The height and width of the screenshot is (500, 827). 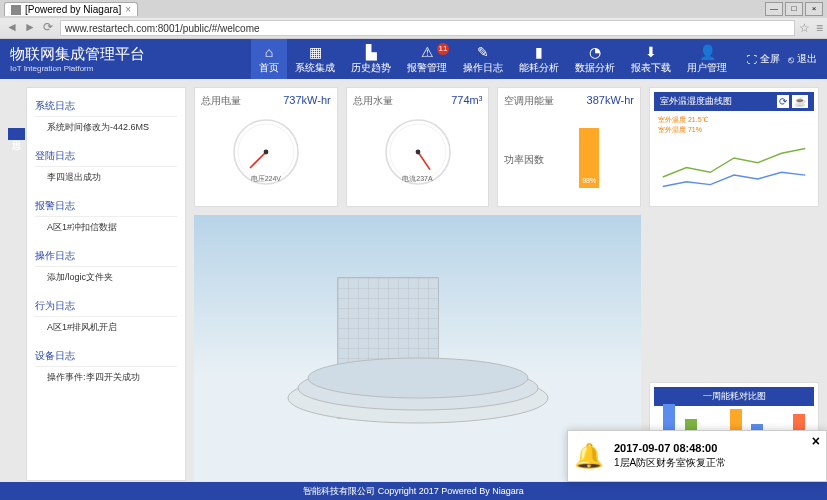 What do you see at coordinates (106, 378) in the screenshot?
I see `log-item: 操作事件:李四开关成功` at bounding box center [106, 378].